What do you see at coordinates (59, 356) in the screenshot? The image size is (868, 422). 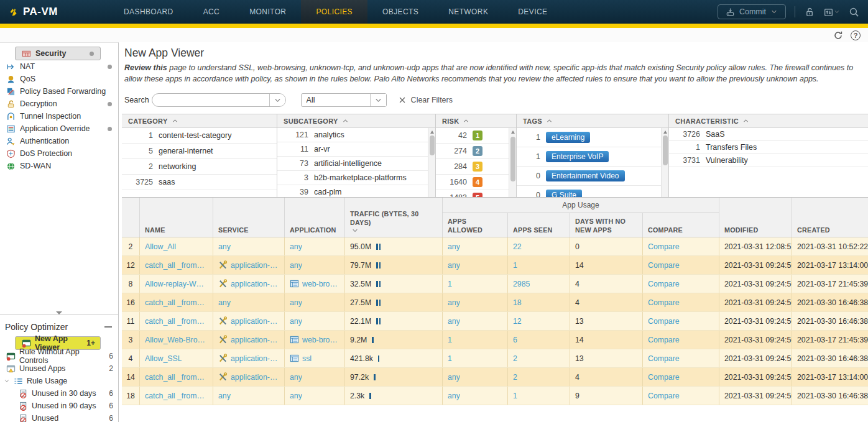 I see `optimizer-item-rule-without-app-controls: Rule Without App Controls 6` at bounding box center [59, 356].